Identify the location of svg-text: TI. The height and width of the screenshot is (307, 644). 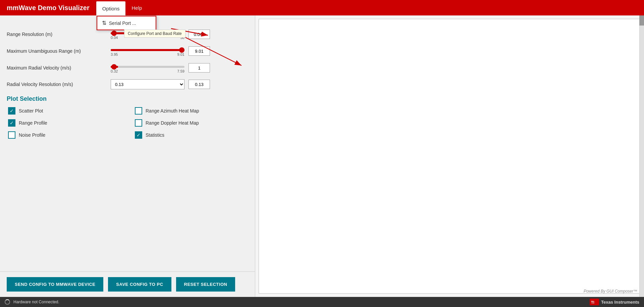
(593, 302).